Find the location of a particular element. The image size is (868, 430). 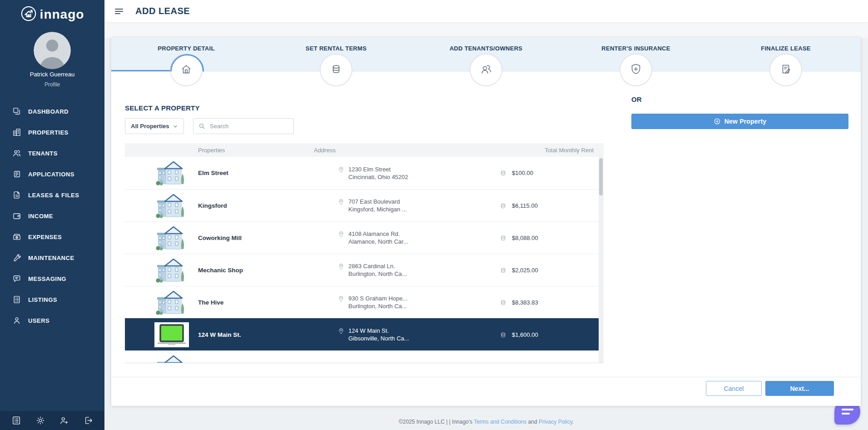

sidebar-item-applications: APPLICATIONS is located at coordinates (52, 174).